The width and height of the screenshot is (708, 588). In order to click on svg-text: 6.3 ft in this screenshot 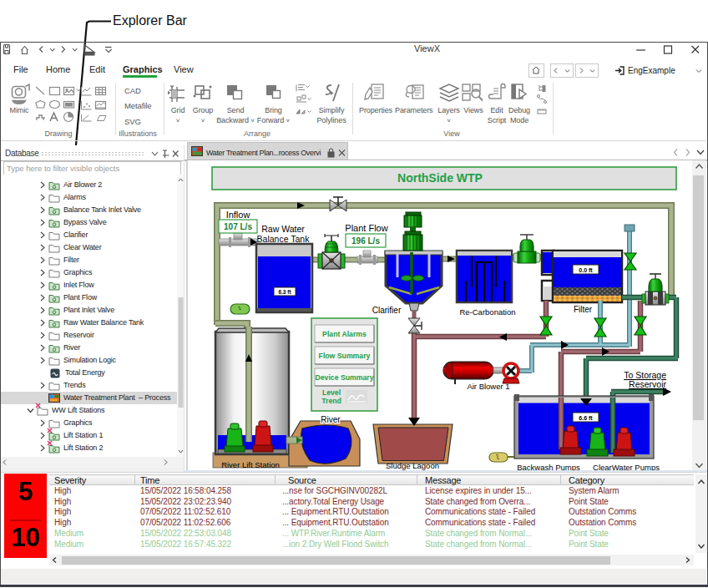, I will do `click(285, 292)`.